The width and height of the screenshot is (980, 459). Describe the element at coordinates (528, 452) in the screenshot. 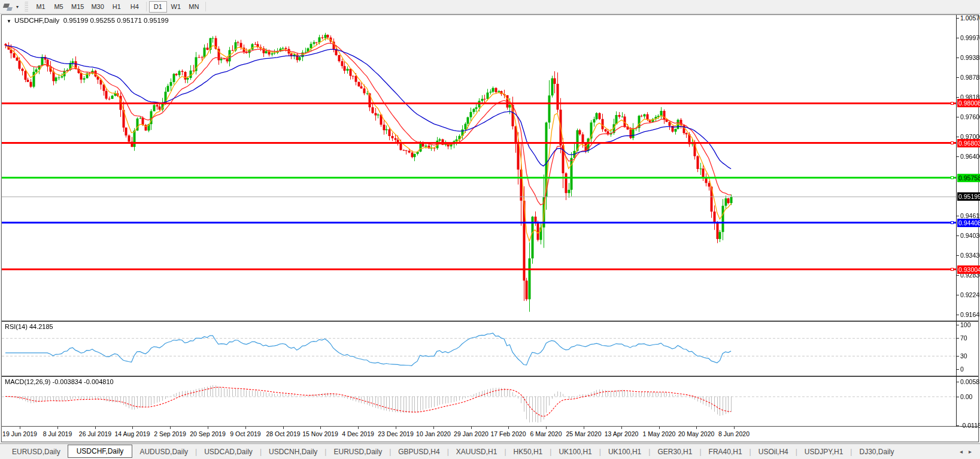

I see `chart-tab-hk50-h1: HK50,H1` at that location.